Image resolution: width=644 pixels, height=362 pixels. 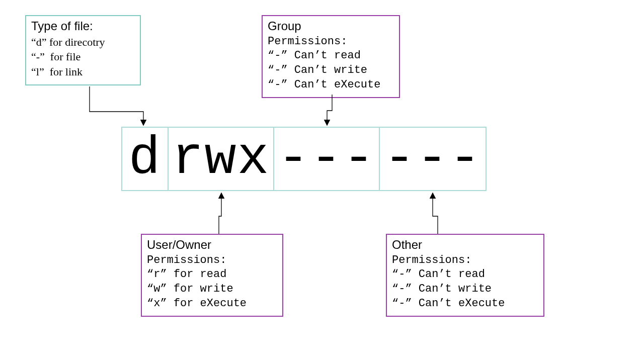 What do you see at coordinates (433, 159) in the screenshot?
I see `perm-other-cell: ---` at bounding box center [433, 159].